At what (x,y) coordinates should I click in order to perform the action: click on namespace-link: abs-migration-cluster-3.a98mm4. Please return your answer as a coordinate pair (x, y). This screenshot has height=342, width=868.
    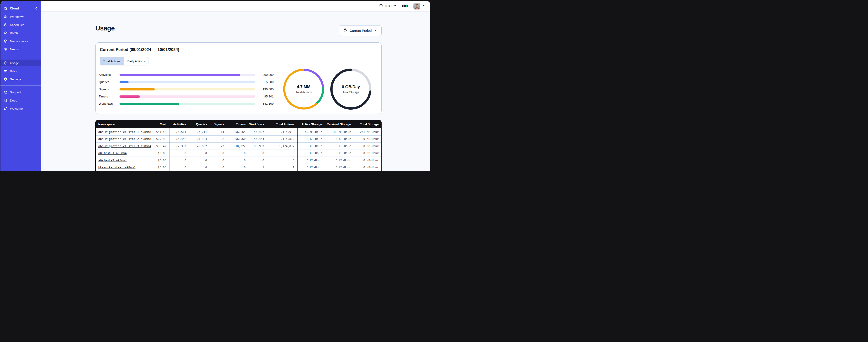
    Looking at the image, I should click on (125, 146).